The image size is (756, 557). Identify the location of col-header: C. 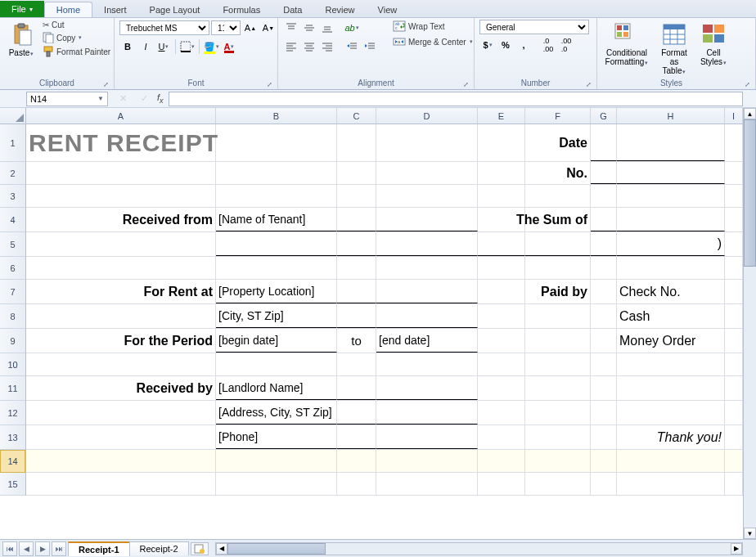
(357, 116).